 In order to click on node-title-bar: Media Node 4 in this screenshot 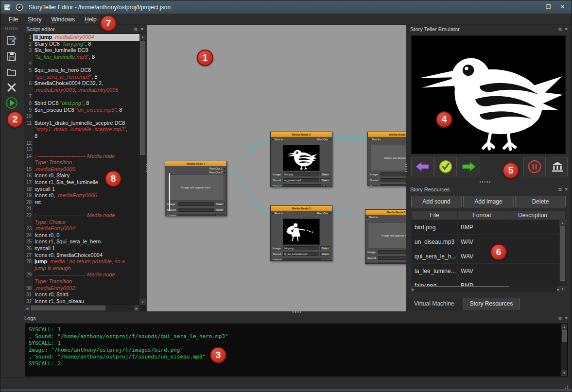, I will do `click(196, 164)`.